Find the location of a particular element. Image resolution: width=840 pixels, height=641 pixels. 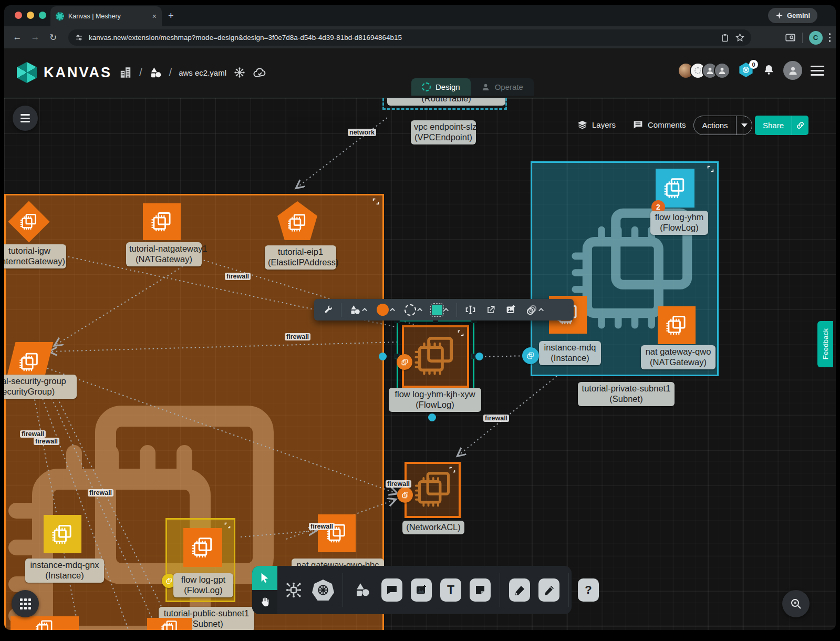

new-tab-button: + is located at coordinates (171, 16).